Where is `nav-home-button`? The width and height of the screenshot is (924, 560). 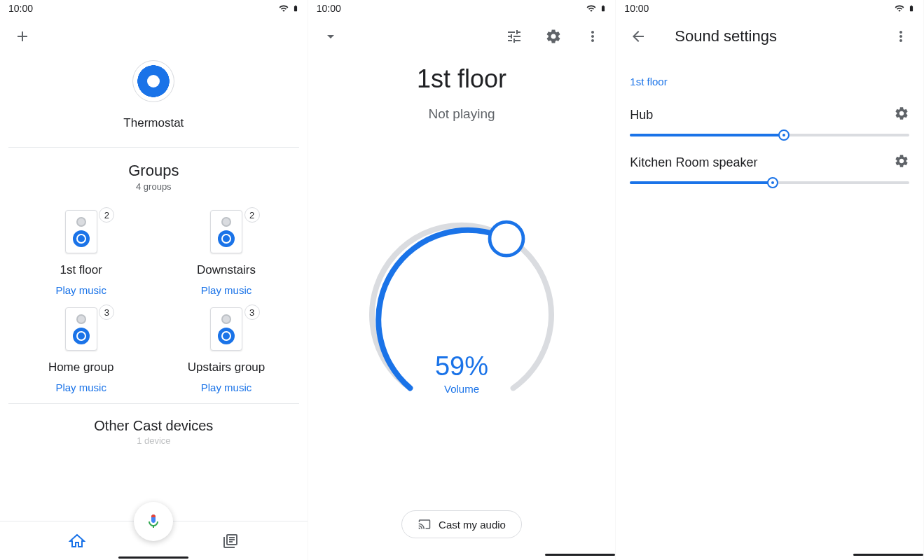
nav-home-button is located at coordinates (77, 541).